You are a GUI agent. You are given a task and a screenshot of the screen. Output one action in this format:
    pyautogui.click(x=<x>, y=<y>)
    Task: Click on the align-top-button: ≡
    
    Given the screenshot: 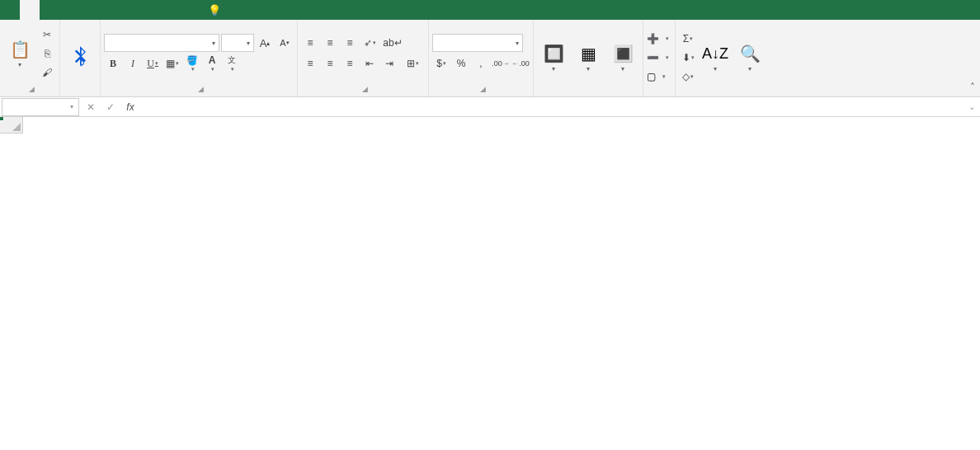 What is the action you would take?
    pyautogui.click(x=310, y=43)
    